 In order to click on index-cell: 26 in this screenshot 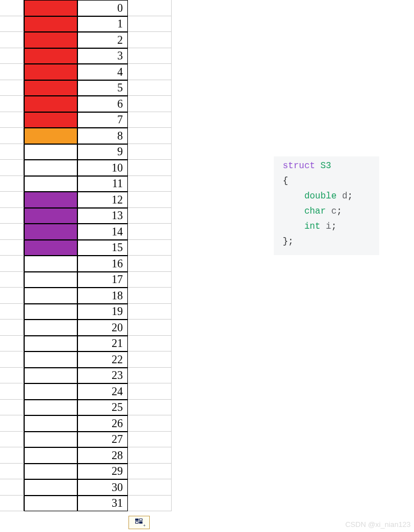, I will do `click(103, 424)`.